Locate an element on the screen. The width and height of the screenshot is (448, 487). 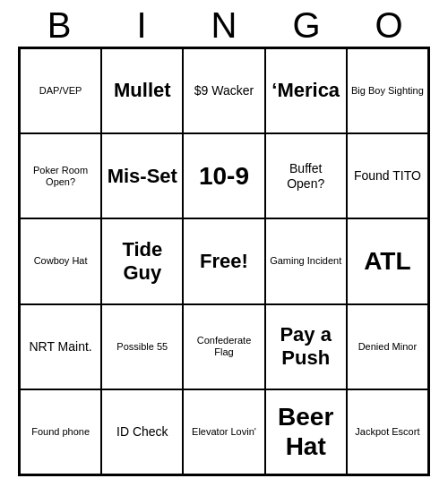
bingo-cell-2: $9 Wacker is located at coordinates (224, 91).